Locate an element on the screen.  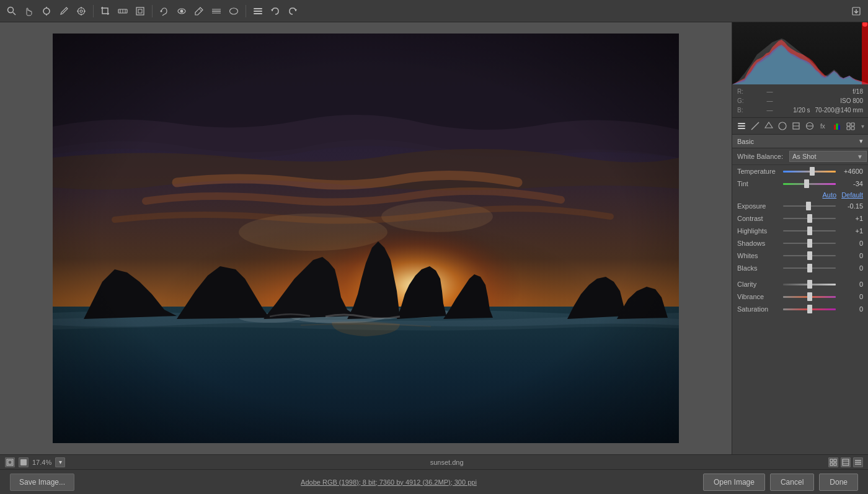
temperature-thumb is located at coordinates (812, 171).